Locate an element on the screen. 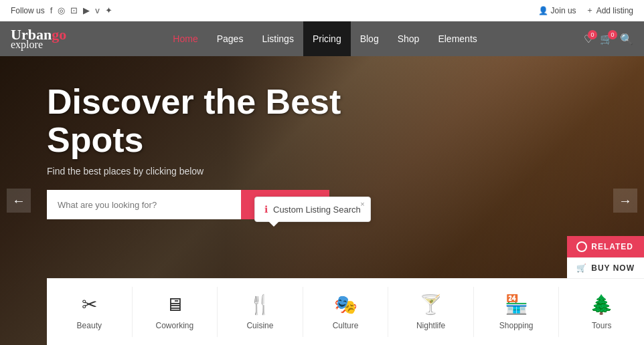 This screenshot has height=345, width=644. cart-badge: 0 is located at coordinates (613, 35).